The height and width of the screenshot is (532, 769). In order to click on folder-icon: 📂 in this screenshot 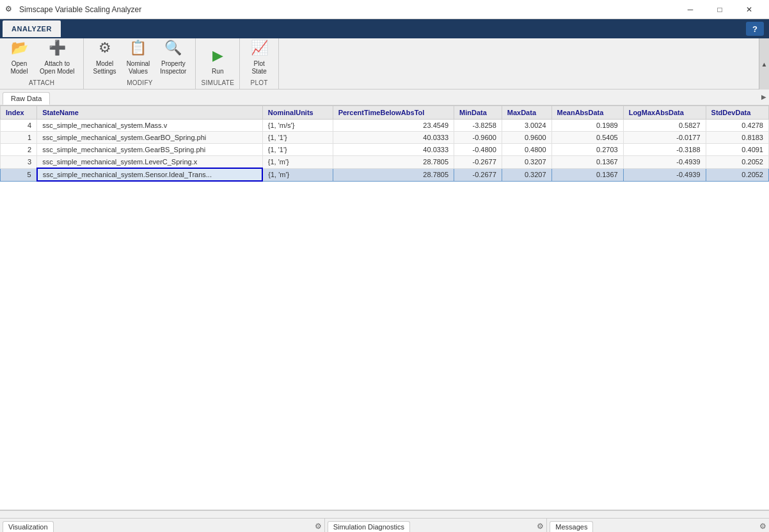, I will do `click(19, 48)`.